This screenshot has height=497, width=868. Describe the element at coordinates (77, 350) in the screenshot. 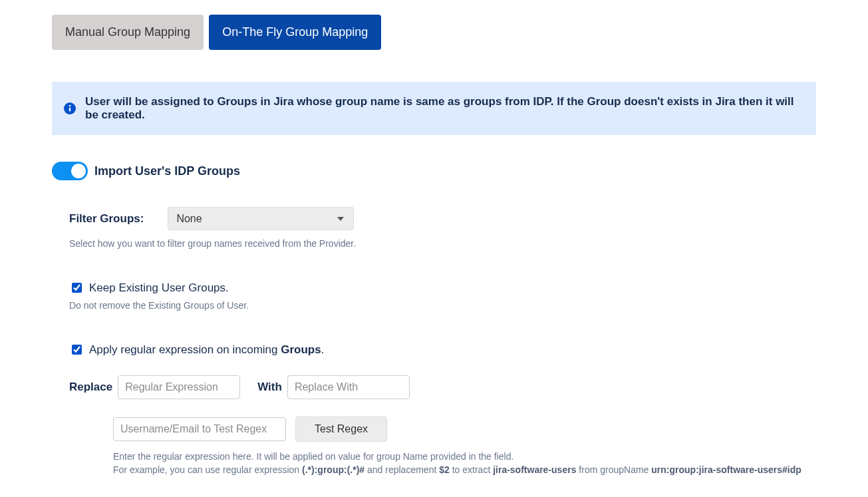

I see `apply-regex-checkbox` at that location.